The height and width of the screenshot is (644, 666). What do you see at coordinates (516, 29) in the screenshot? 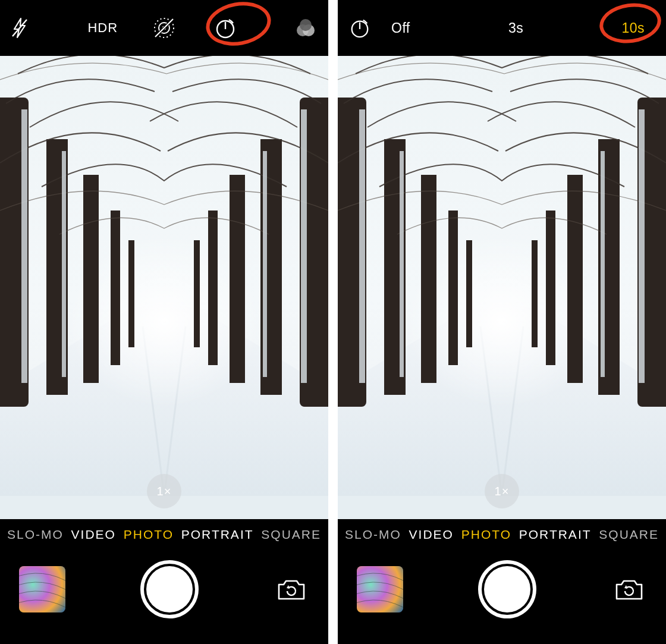
I see `timer-option-3s: 3s` at bounding box center [516, 29].